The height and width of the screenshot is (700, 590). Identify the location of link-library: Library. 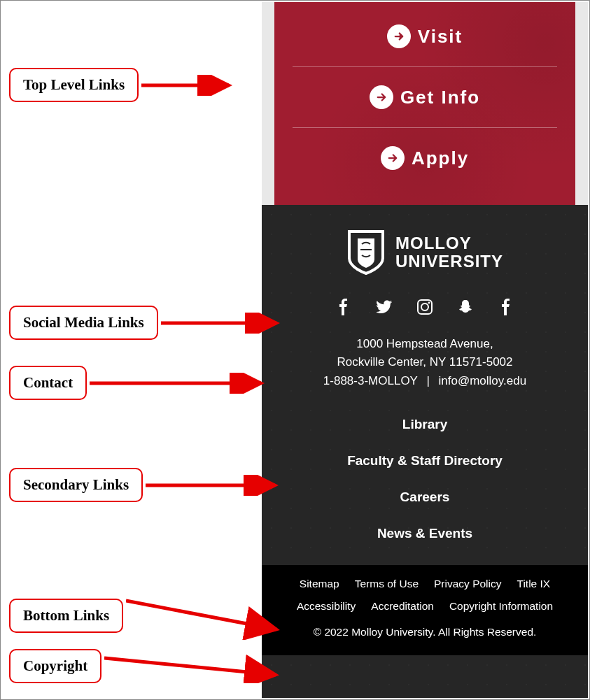
(425, 424).